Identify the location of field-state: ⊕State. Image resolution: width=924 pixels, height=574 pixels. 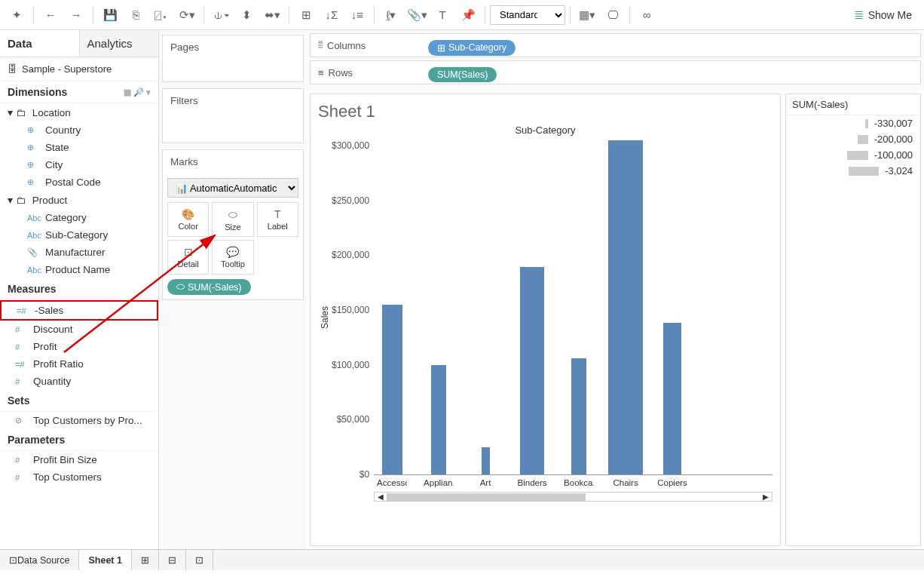
(79, 148).